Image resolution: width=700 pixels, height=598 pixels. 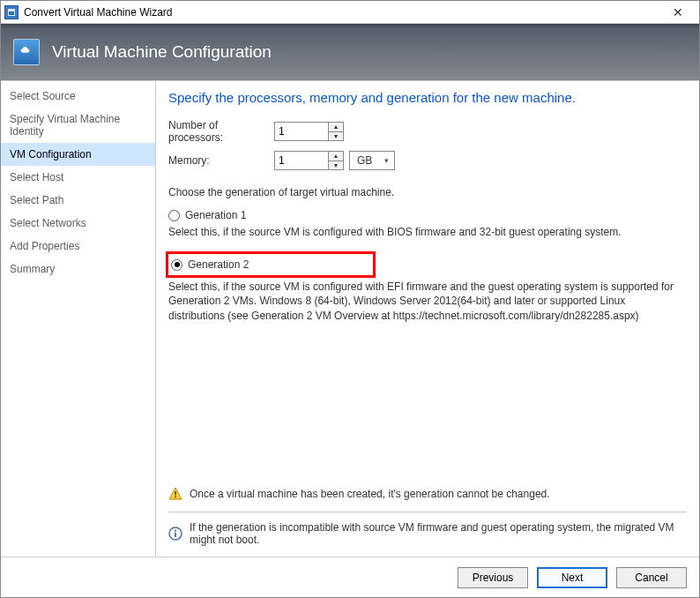 I want to click on close-button: ✕, so click(x=678, y=12).